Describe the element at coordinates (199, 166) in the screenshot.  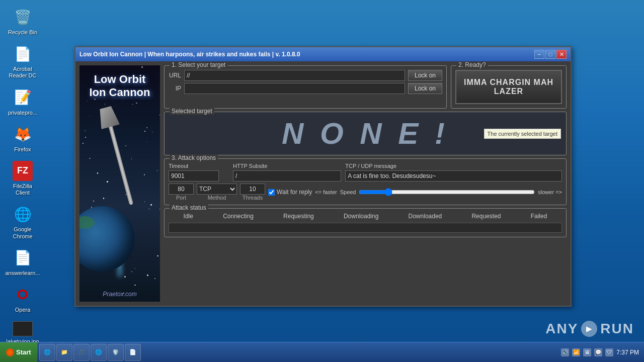
I see `timeout-label: Timeout` at that location.